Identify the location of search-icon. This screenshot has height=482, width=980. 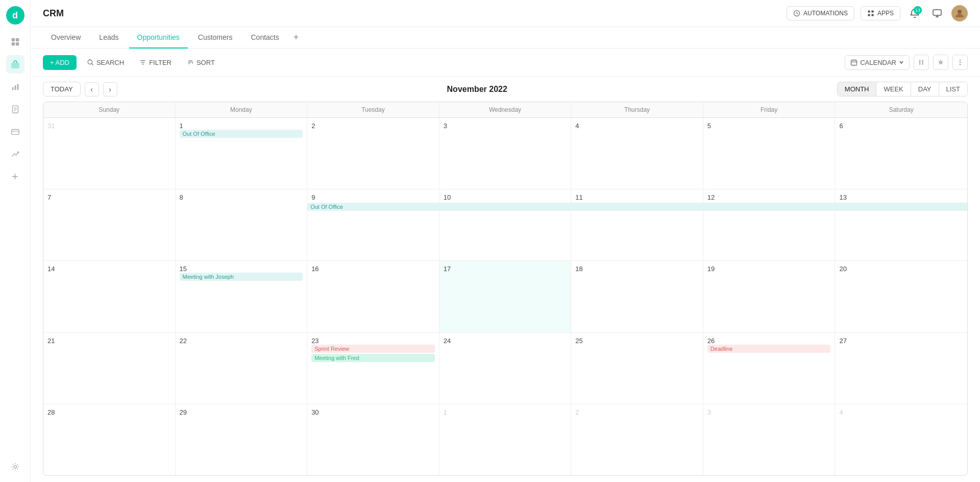
(90, 62).